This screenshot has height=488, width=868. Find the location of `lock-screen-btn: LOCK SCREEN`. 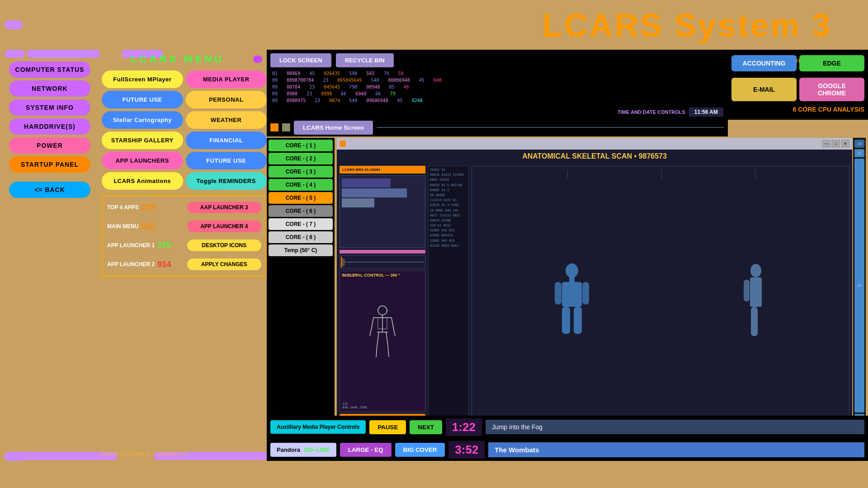

lock-screen-btn: LOCK SCREEN is located at coordinates (301, 61).